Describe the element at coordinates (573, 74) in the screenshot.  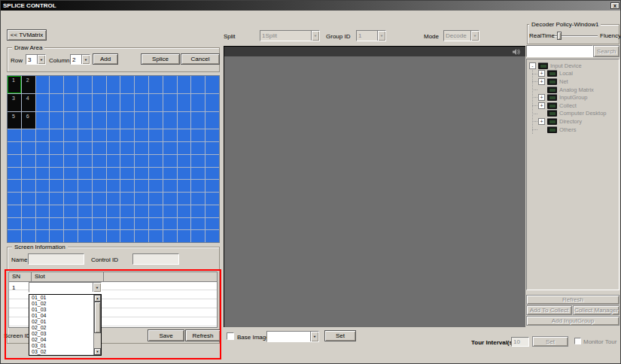
I see `tree-item-local: +Local` at that location.